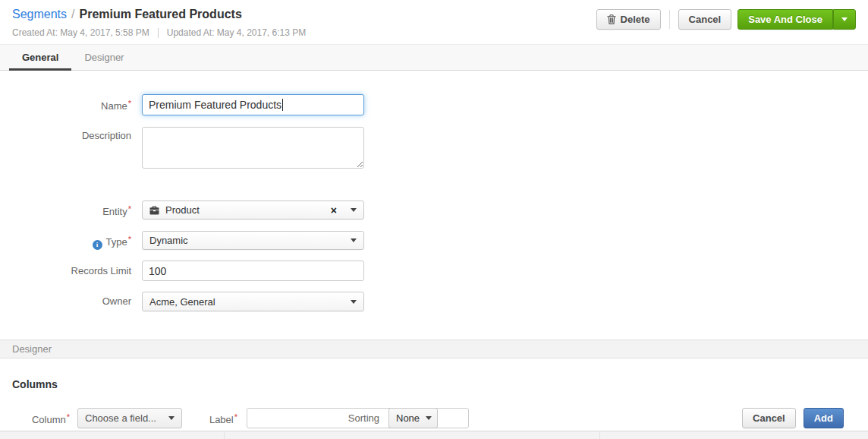 Image resolution: width=868 pixels, height=439 pixels. I want to click on columns-grid-header, so click(434, 434).